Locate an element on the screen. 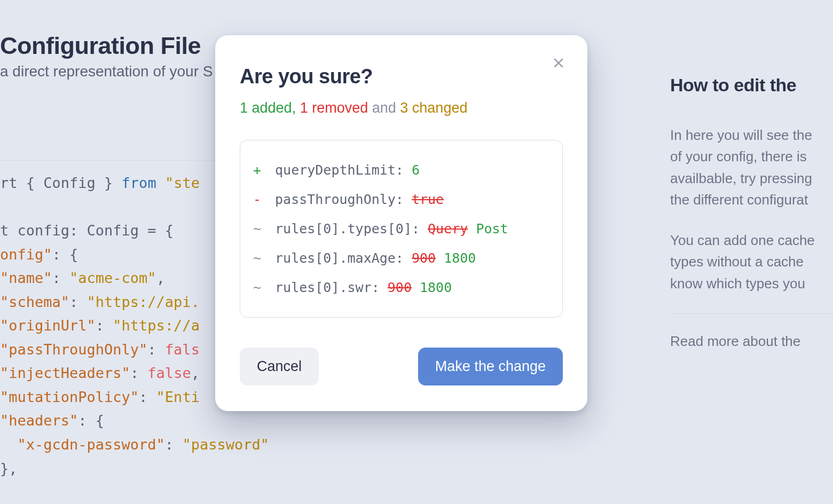  diff-box: + queryDepthLimit: 6 - passThroughOnly: … is located at coordinates (402, 229).